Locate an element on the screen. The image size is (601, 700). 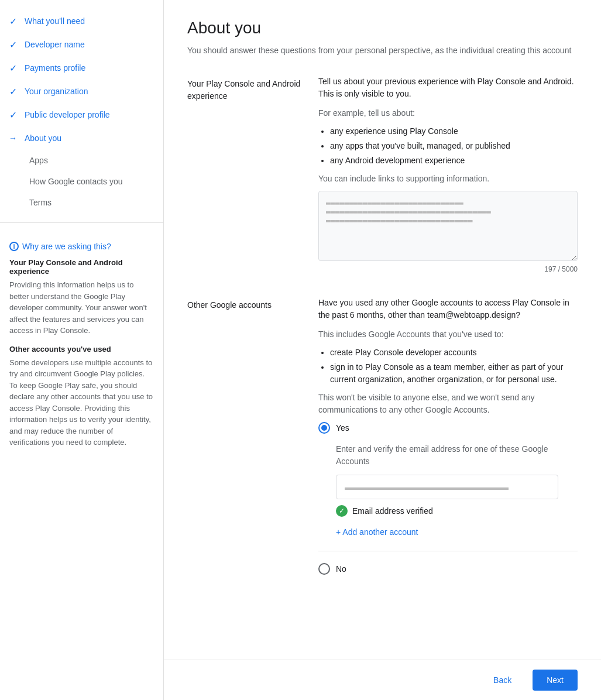
footer-spacer is located at coordinates (383, 631).